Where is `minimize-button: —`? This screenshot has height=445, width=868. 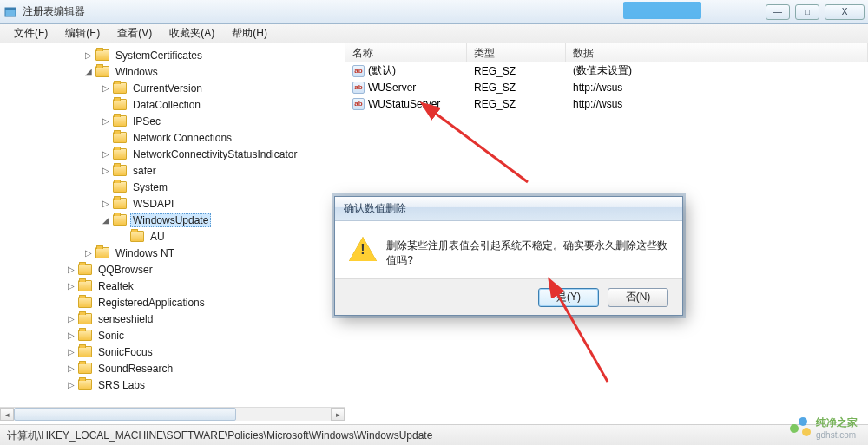 minimize-button: — is located at coordinates (778, 12).